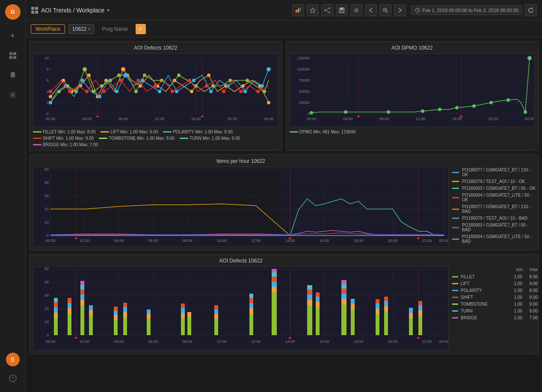 The width and height of the screenshot is (542, 392). I want to click on sidebar-gear-icon, so click(13, 95).